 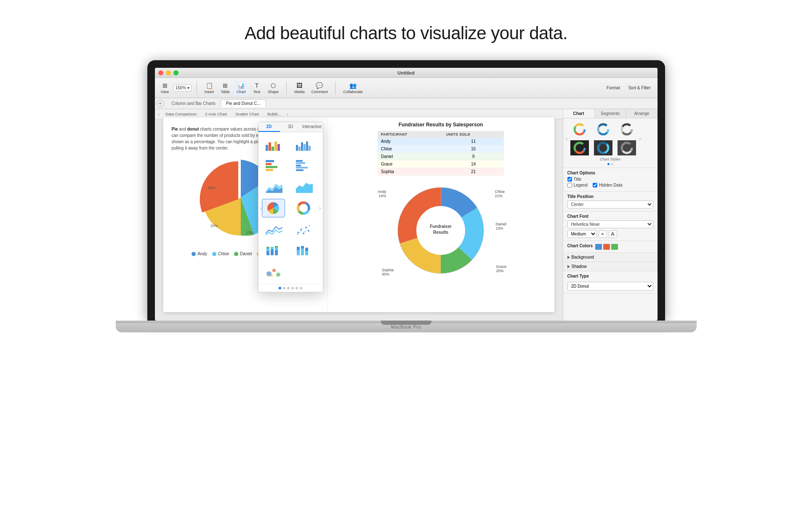 I want to click on comment-button: 💬 Comment, so click(x=319, y=88).